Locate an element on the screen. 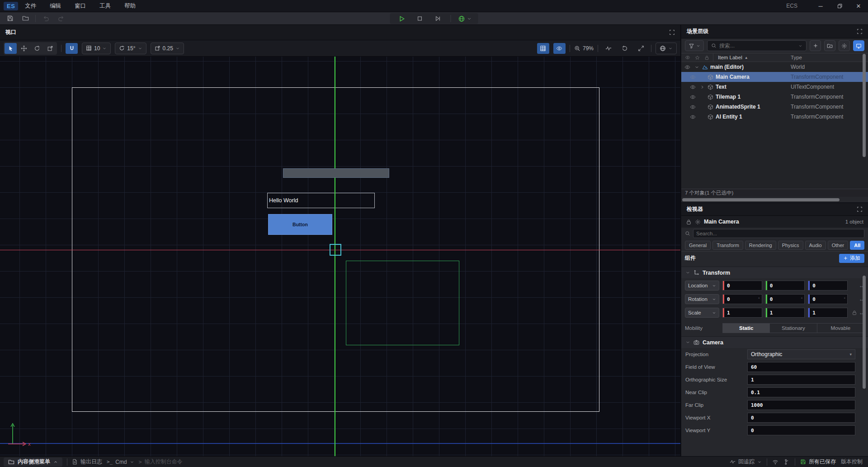  gizmo-visibility-button is located at coordinates (560, 48).